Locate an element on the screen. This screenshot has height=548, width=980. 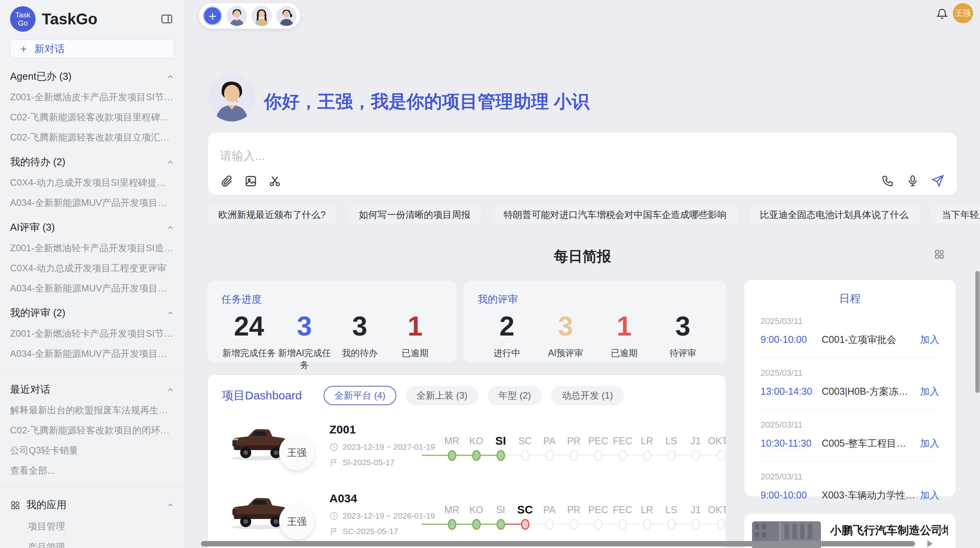
sidebar-item-my-apps: 我的应用 is located at coordinates (92, 505).